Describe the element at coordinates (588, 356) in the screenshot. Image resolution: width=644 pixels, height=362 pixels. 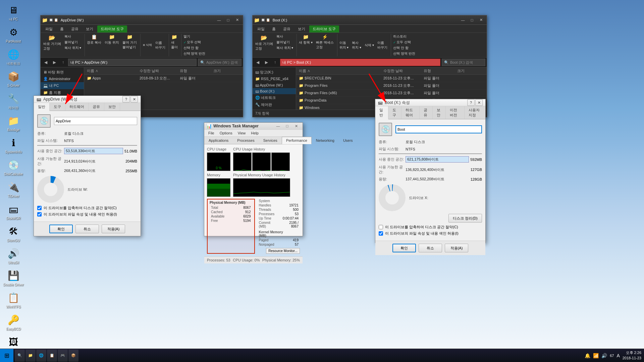
I see `tray-notification-icon: 🔔` at that location.